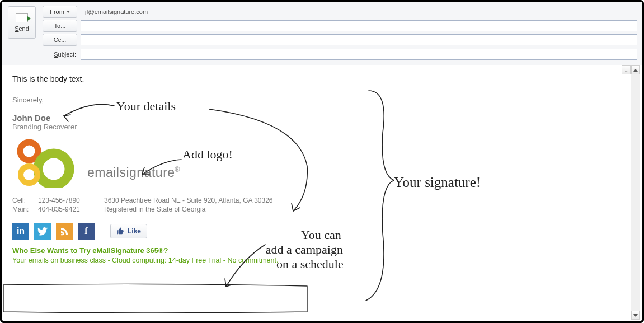 Image resolution: width=644 pixels, height=323 pixels. What do you see at coordinates (368, 209) in the screenshot?
I see `registration-value: Registered in the State of Georgia` at bounding box center [368, 209].